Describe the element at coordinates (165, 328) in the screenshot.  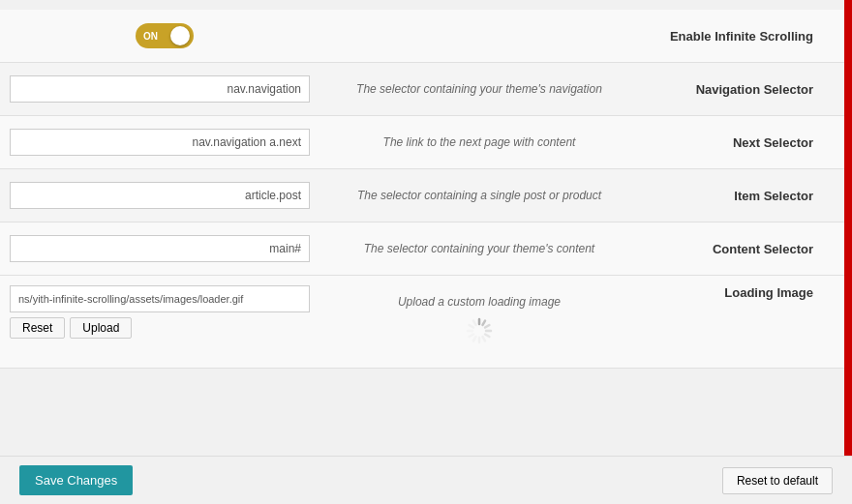
I see `loading-buttons-group: Reset Upload` at that location.